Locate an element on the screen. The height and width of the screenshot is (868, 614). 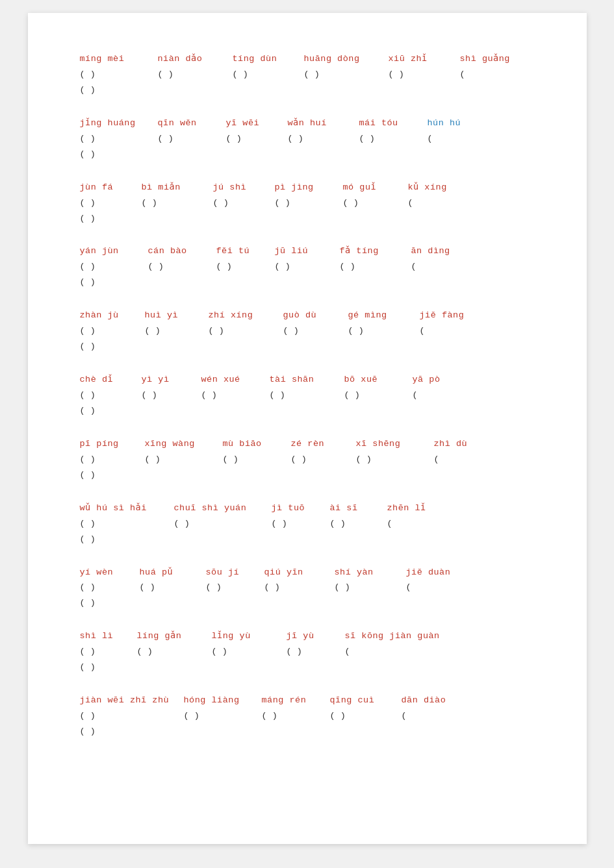
pinyin-word: jiàn wēi zhī zhù is located at coordinates (132, 701).